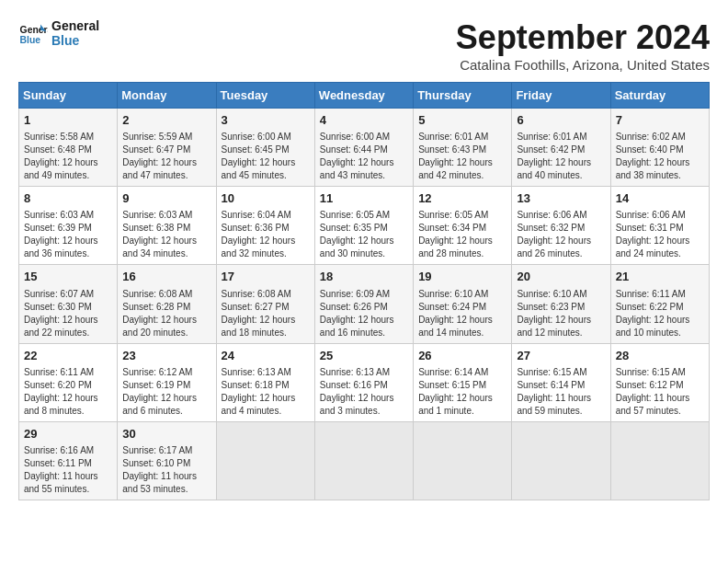  What do you see at coordinates (364, 226) in the screenshot?
I see `calendar-week-row: 8Sunrise: 6:03 AM Sunset: 6:39 PM Daylig…` at bounding box center [364, 226].